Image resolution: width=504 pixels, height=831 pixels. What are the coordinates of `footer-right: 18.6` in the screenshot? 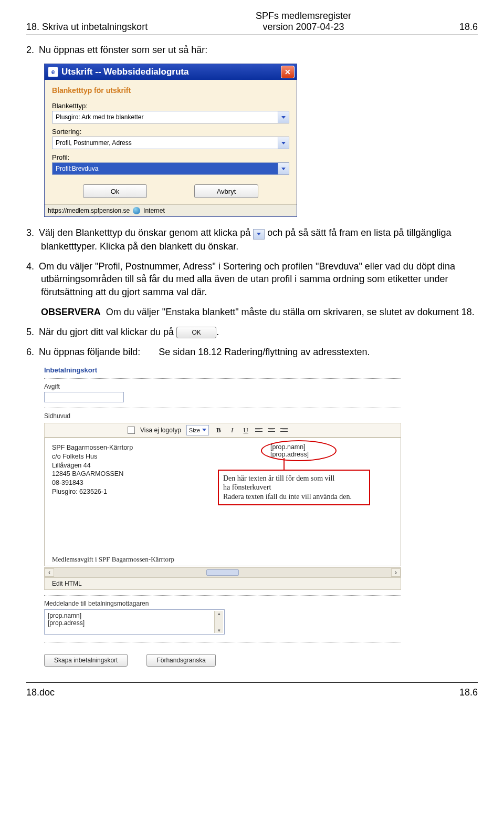 It's located at (468, 692).